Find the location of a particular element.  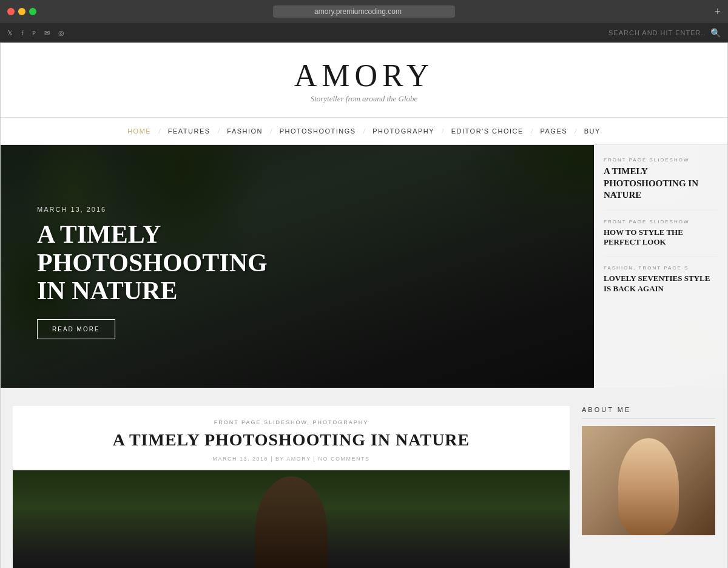

browser-window-controls is located at coordinates (22, 12).